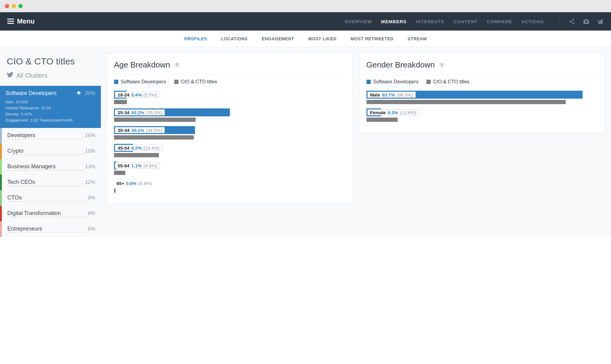  What do you see at coordinates (393, 112) in the screenshot?
I see `bar-label: Female6.3%(13.6%)` at bounding box center [393, 112].